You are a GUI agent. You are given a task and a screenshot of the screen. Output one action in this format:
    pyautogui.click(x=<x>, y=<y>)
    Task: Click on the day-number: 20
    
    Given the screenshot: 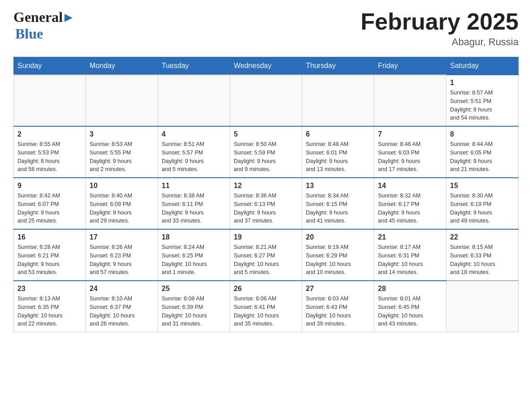 What is the action you would take?
    pyautogui.click(x=338, y=237)
    